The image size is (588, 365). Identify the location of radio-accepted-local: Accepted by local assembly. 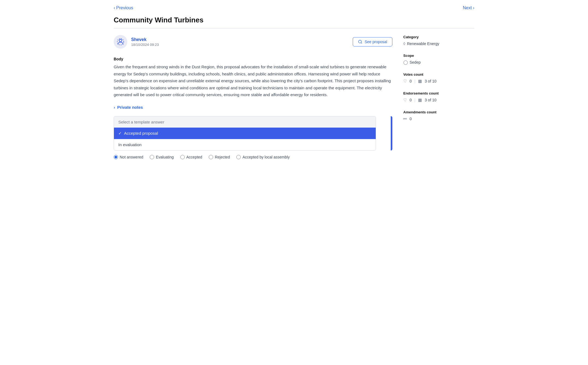
(263, 157).